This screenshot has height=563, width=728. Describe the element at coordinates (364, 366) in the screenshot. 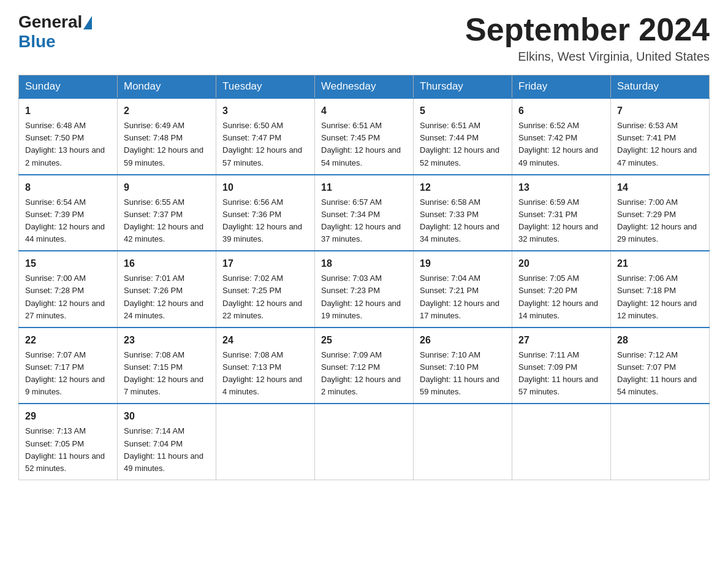

I see `calendar-week-row: 22Sunrise: 7:07 AMSunset: 7:17 PMDayligh…` at that location.